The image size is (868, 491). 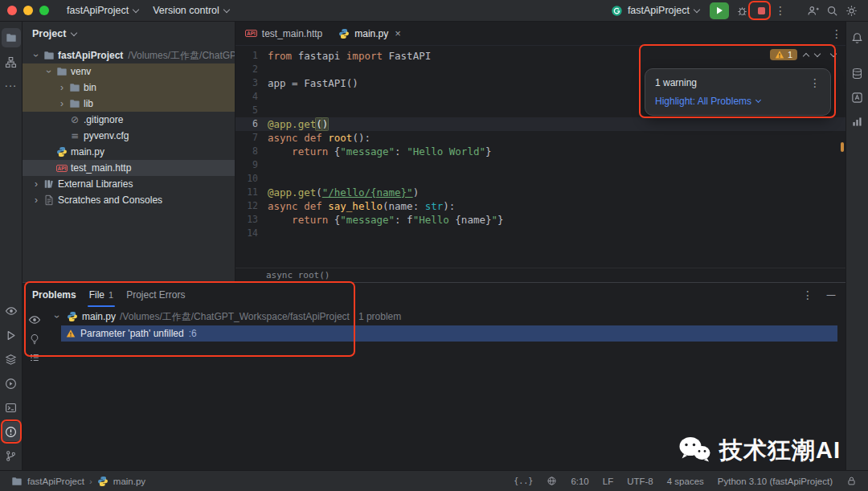 What do you see at coordinates (293, 34) in the screenshot?
I see `tab-label: test_main.http` at bounding box center [293, 34].